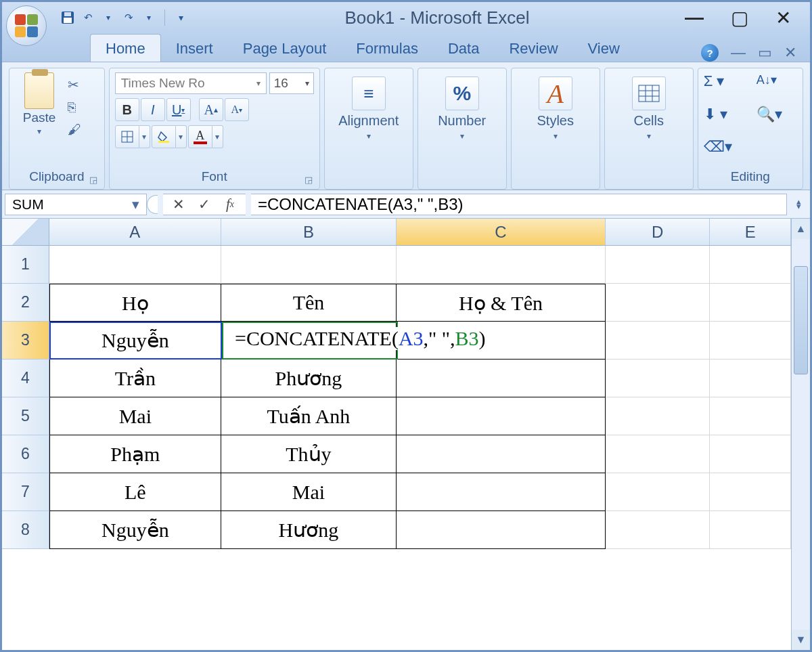  Describe the element at coordinates (135, 265) in the screenshot. I see `cell-A1` at that location.